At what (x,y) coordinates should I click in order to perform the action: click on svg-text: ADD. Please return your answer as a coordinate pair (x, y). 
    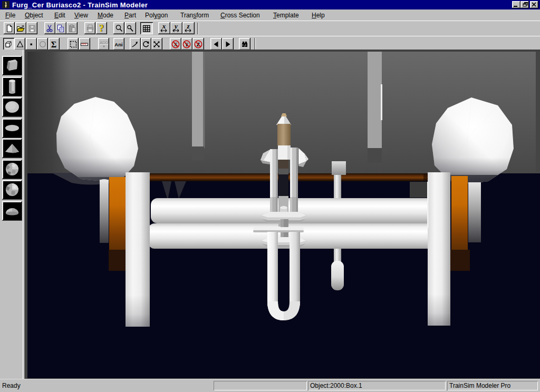
    Looking at the image, I should click on (103, 43).